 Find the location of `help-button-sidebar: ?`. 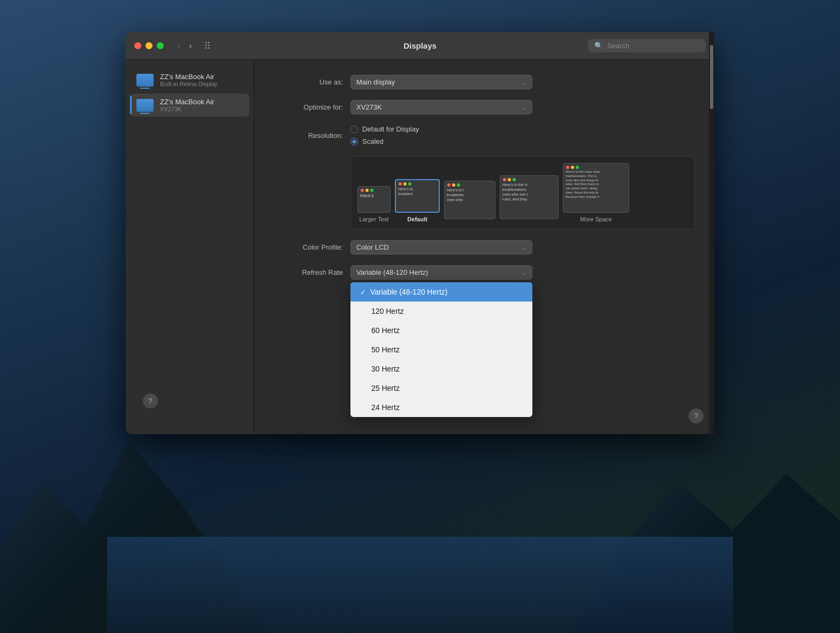

help-button-sidebar: ? is located at coordinates (150, 401).